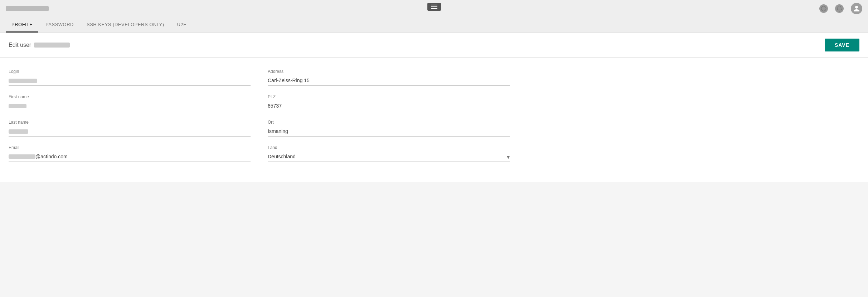 The width and height of the screenshot is (868, 297). I want to click on tab-profile: PROFILE, so click(22, 25).